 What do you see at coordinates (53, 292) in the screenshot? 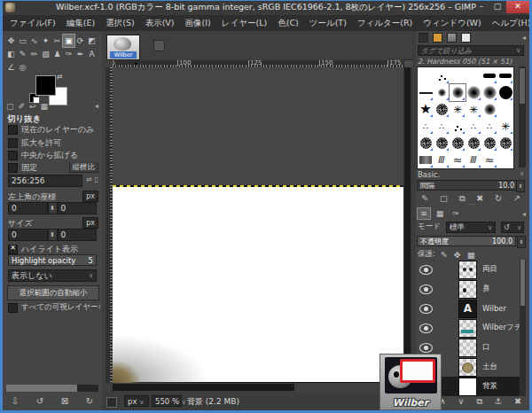
I see `auto-shrink-button: 選択範囲の自動縮小` at bounding box center [53, 292].